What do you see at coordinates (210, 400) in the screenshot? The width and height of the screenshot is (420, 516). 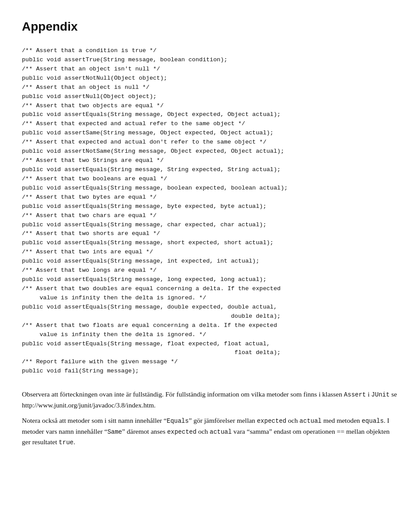 I see `prose-paragraph-1: Observera att förteckningen ovan inte är…` at bounding box center [210, 400].